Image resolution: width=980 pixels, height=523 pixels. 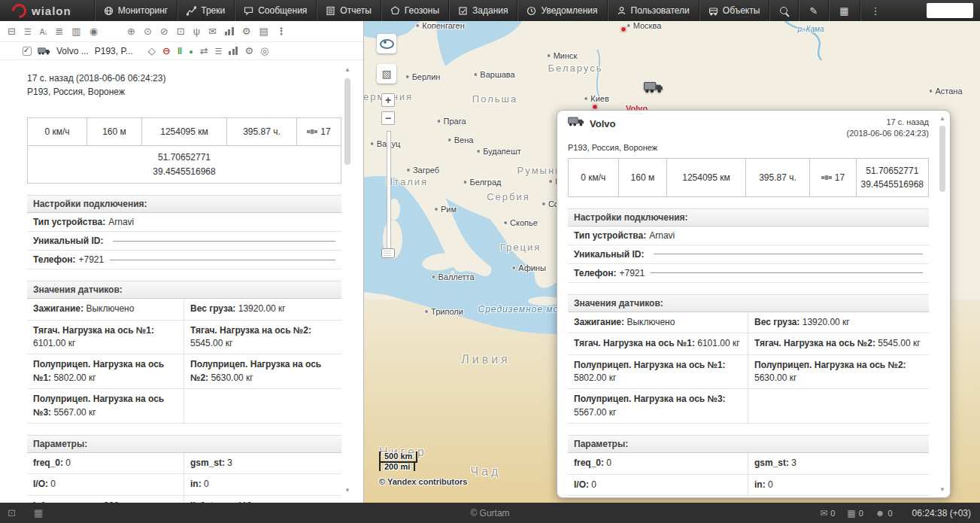 What do you see at coordinates (387, 44) in the screenshot?
I see `street-view-button` at bounding box center [387, 44].